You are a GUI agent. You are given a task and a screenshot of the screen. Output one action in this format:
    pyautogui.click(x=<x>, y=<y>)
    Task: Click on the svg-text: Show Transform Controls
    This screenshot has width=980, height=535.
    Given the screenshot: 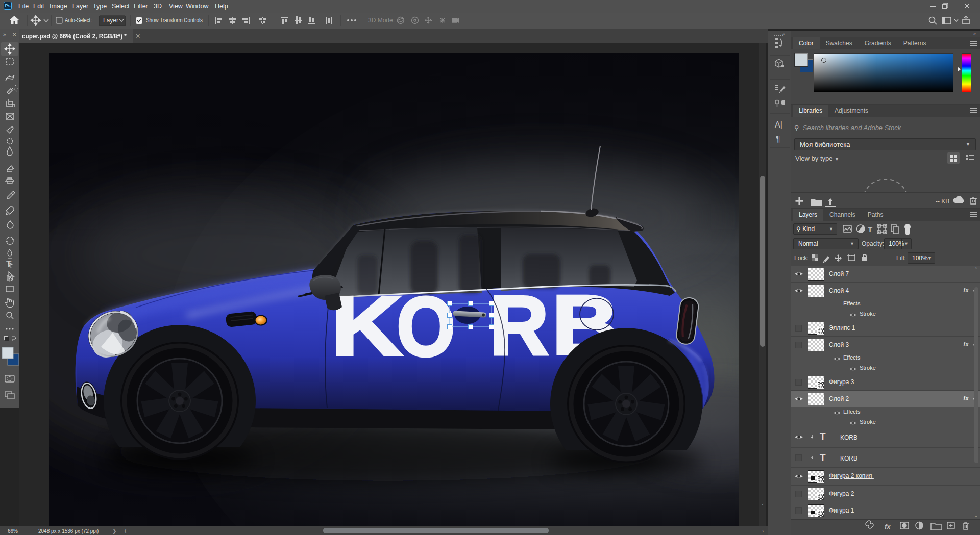 What is the action you would take?
    pyautogui.click(x=175, y=20)
    